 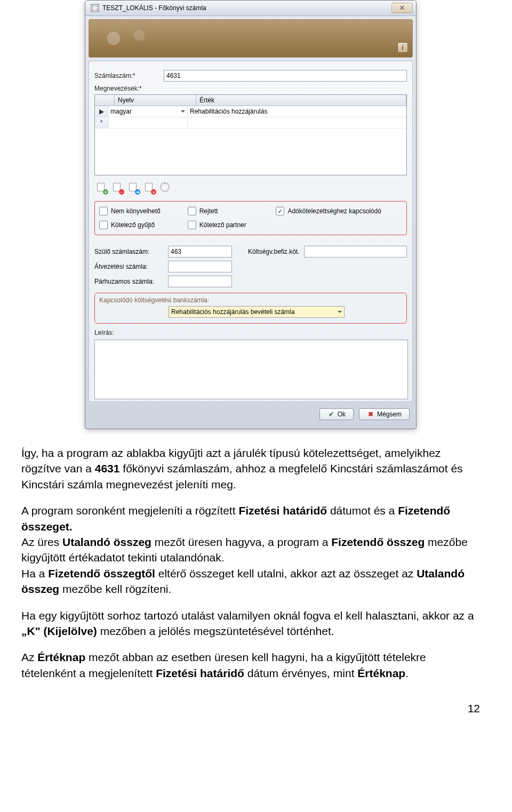 I want to click on chk-adokotelezettseg: Adókötelezettséghez kapcsolódó, so click(x=339, y=211).